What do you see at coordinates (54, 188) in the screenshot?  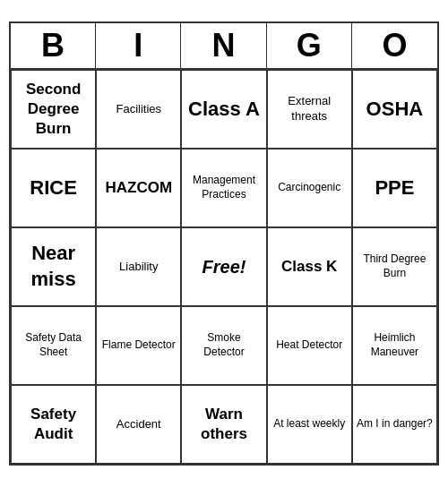 I see `bingo-cell-r1-c0: RICE` at bounding box center [54, 188].